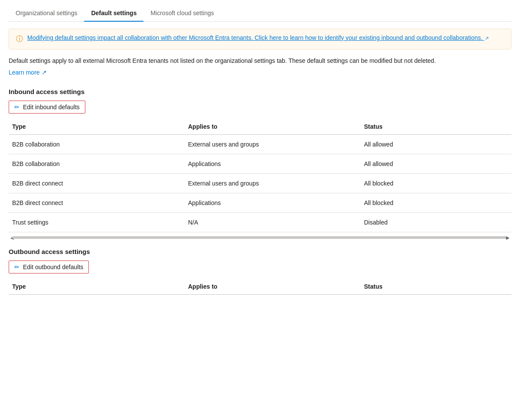  What do you see at coordinates (260, 287) in the screenshot?
I see `outbound-table-header-row: Type Applies to Status` at bounding box center [260, 287].